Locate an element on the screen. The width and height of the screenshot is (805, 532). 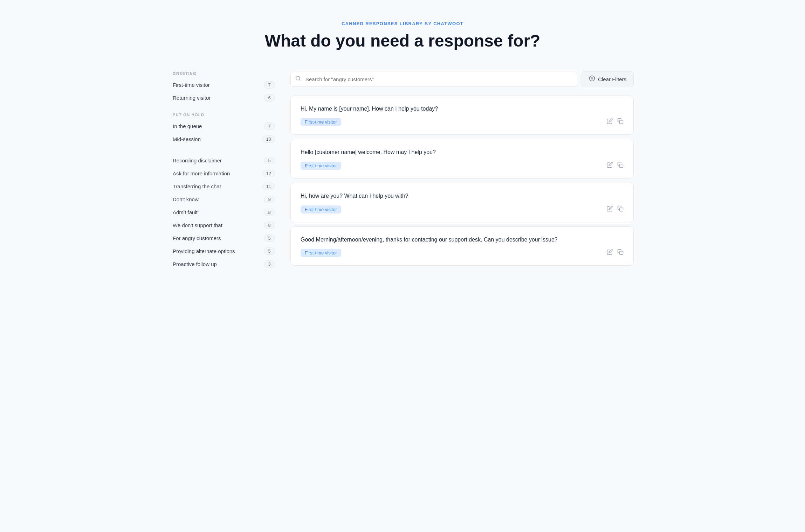
sidebar-item: In the queue7 is located at coordinates (224, 126).